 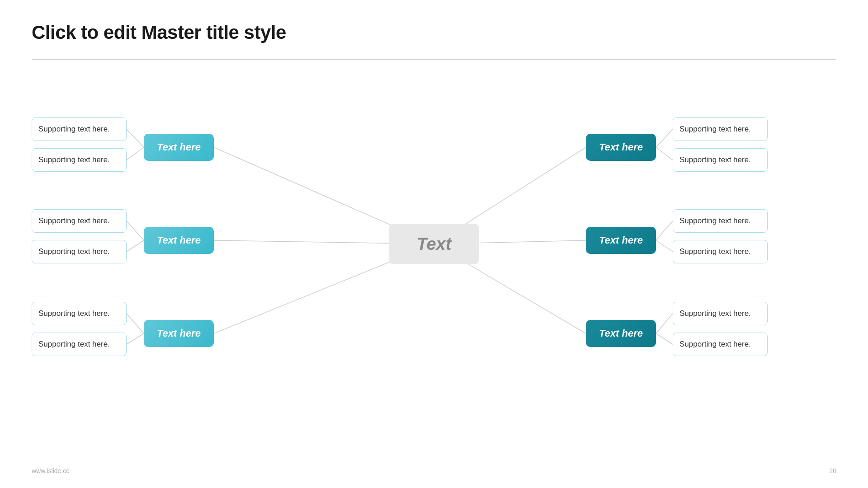 I want to click on support-box-ls5: Supporting text here., so click(x=79, y=314).